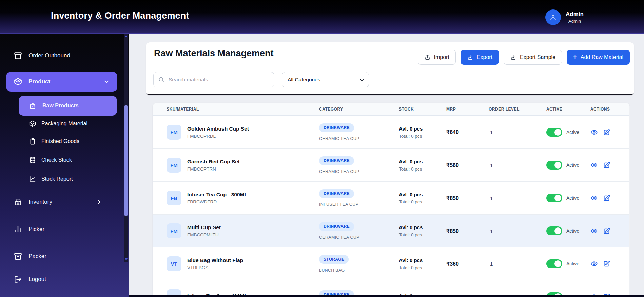 This screenshot has height=297, width=644. I want to click on export-button: Export, so click(480, 57).